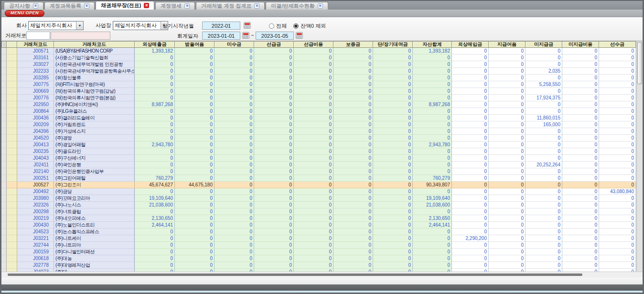  What do you see at coordinates (95, 58) in the screenshot?
I see `cell-vendor-name: (사)중소기업기술혁신협회` at bounding box center [95, 58].